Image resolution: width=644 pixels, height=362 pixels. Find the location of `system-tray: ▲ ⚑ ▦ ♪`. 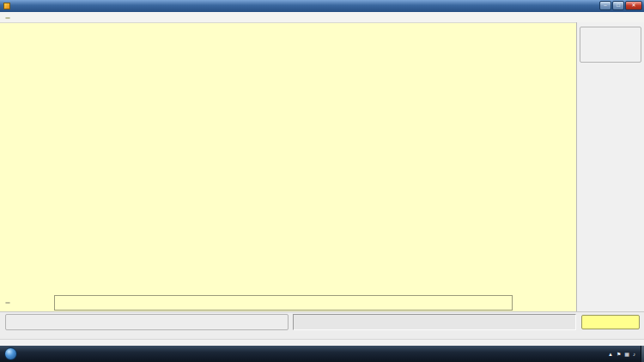

system-tray: ▲ ⚑ ▦ ♪ is located at coordinates (622, 353).